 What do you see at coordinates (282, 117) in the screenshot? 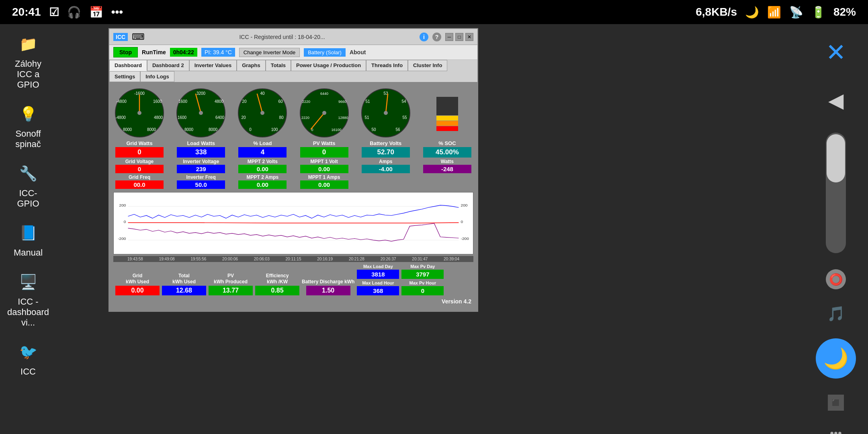
I see `svg-text: 80` at bounding box center [282, 117].